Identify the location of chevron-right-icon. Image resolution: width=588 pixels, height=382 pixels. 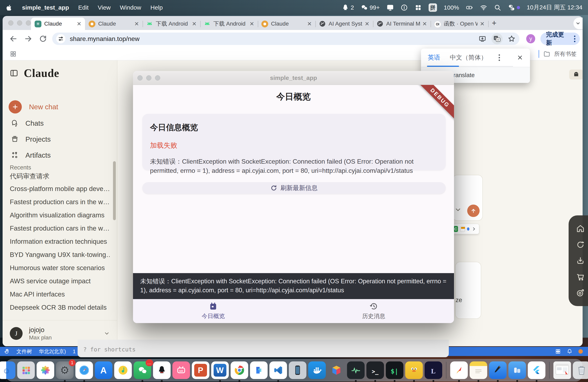
(474, 229).